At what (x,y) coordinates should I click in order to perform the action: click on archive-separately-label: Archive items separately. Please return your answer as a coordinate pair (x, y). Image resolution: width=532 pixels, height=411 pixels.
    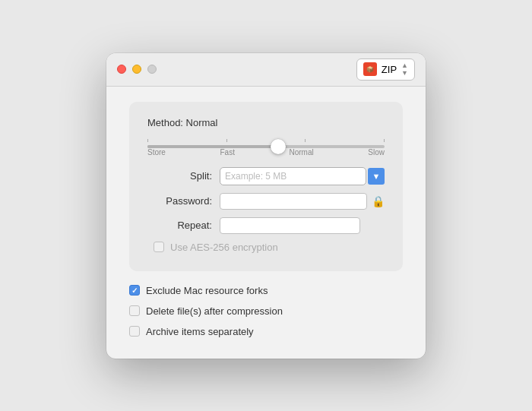
    Looking at the image, I should click on (200, 331).